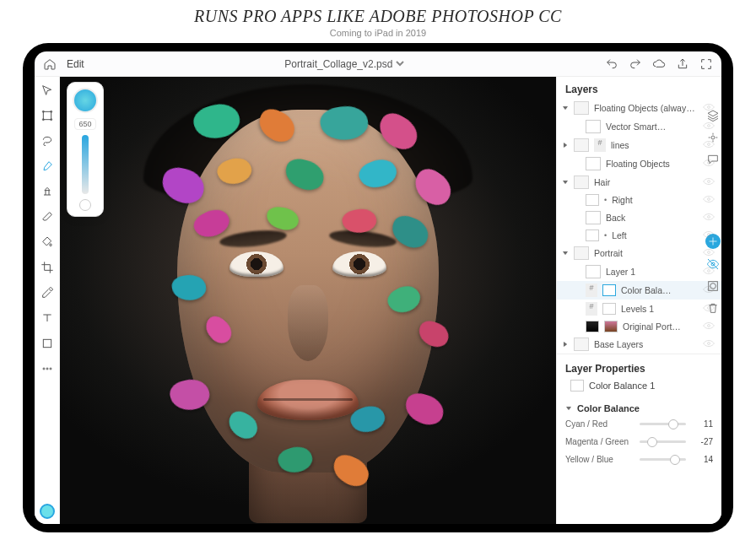  I want to click on paint-fragment, so click(424, 410).